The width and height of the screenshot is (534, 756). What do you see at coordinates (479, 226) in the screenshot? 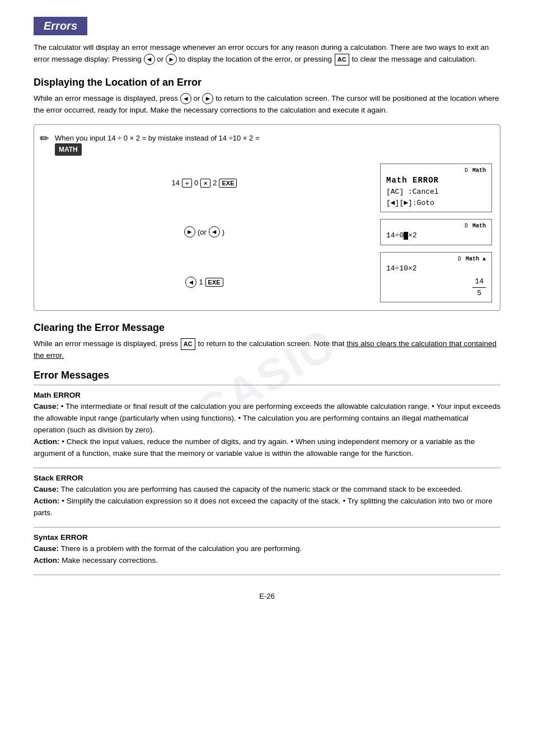
I see `math-label-2: Math` at bounding box center [479, 226].